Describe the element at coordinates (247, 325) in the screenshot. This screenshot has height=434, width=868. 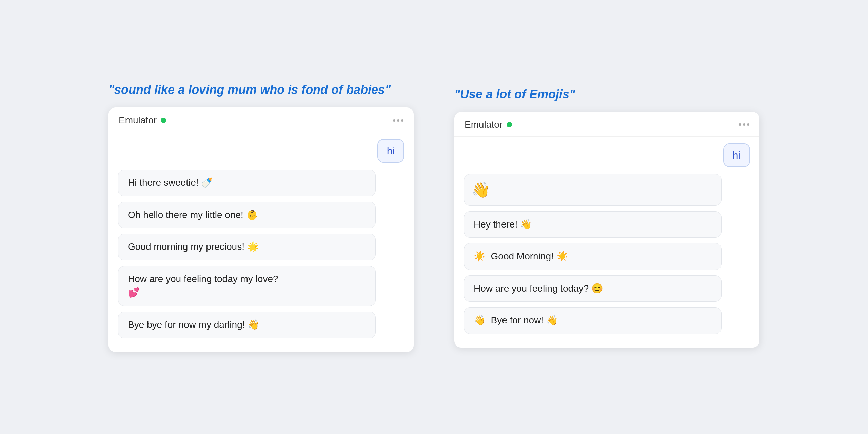
I see `bot-message-1-5: Bye bye for now my darling! 👋` at that location.